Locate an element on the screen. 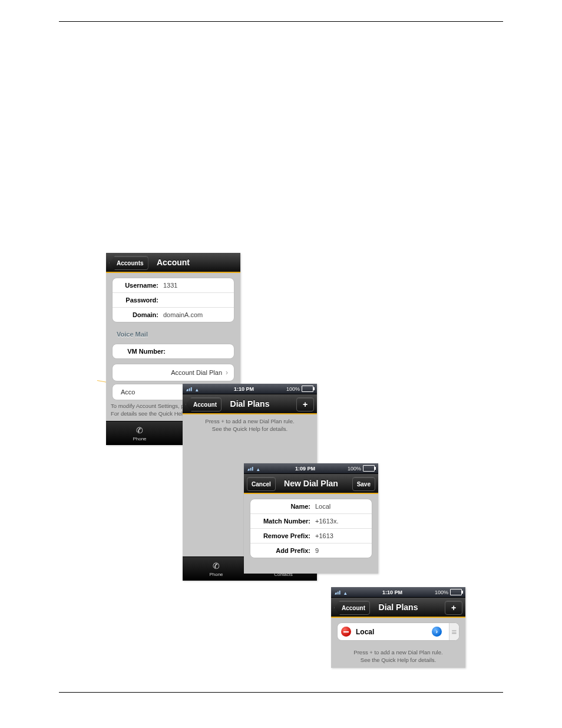 The height and width of the screenshot is (728, 562). nav-bar: Cancel New Dial Plan Save is located at coordinates (311, 484).